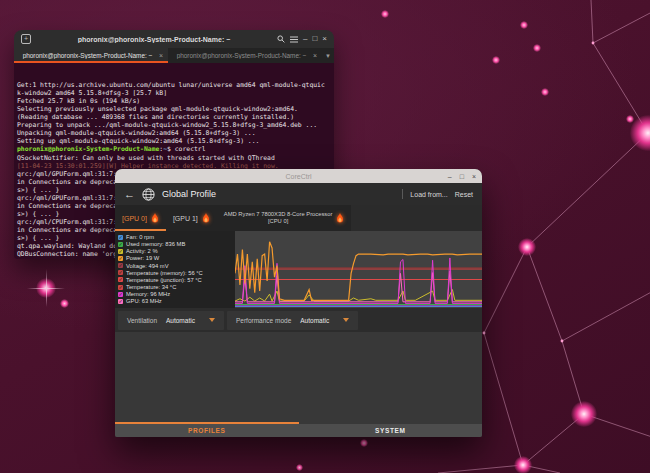  I want to click on sensor-label: Voltage: 494 mV, so click(148, 266).